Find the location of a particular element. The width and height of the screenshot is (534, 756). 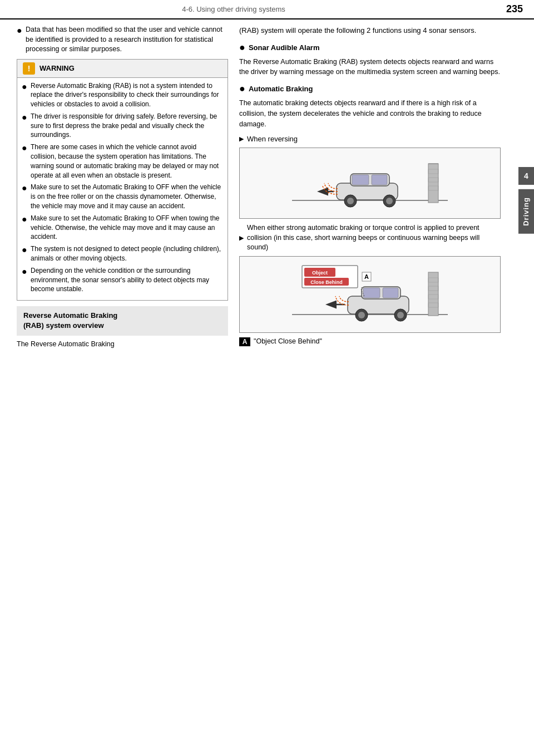

warning-box: ! WARNING ●Reverse Automatic Braking (RA… is located at coordinates (122, 180).